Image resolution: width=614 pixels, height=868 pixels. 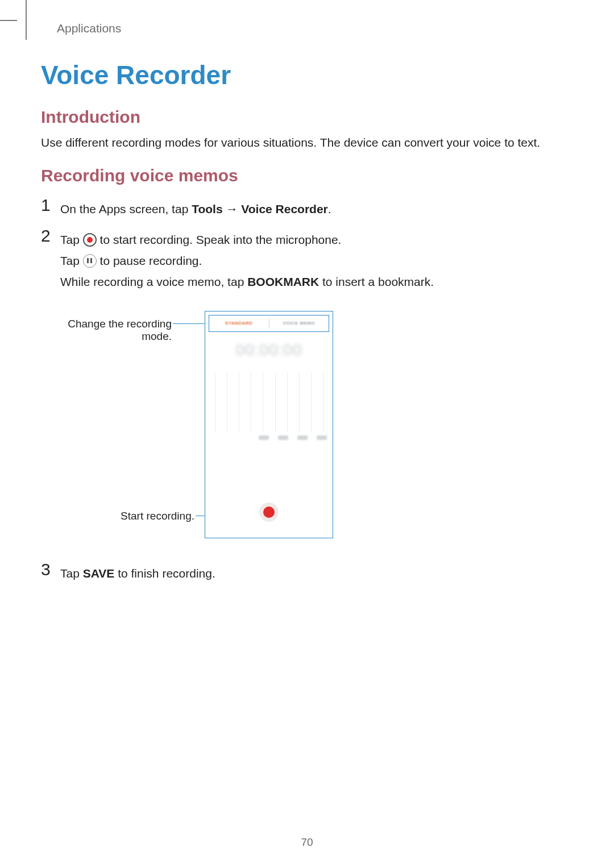 I want to click on step-1-bold-tools: Tools, so click(x=207, y=209).